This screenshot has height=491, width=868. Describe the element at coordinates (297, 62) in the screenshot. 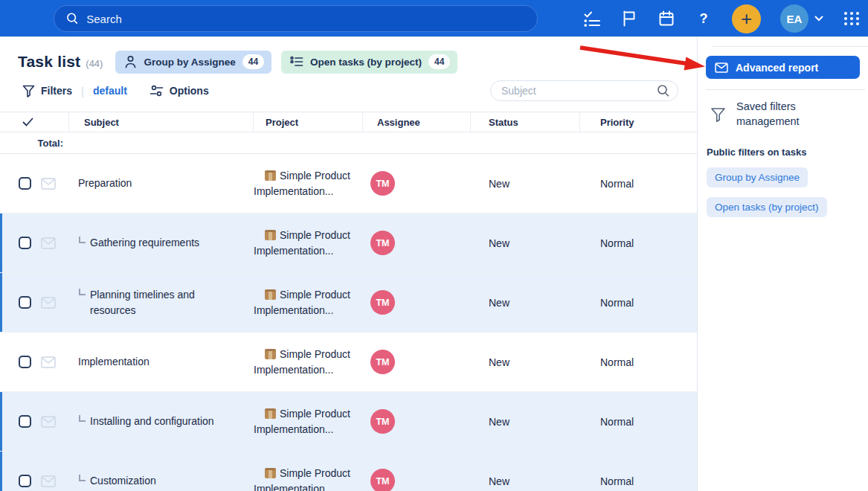

I see `list-icon` at that location.